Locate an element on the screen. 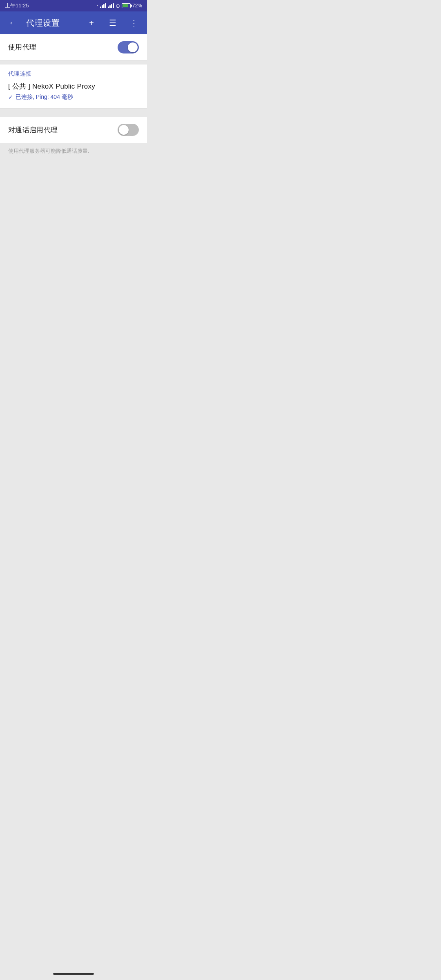  app-bar: ← 代理设置 + ☰ ⋮ is located at coordinates (74, 23).